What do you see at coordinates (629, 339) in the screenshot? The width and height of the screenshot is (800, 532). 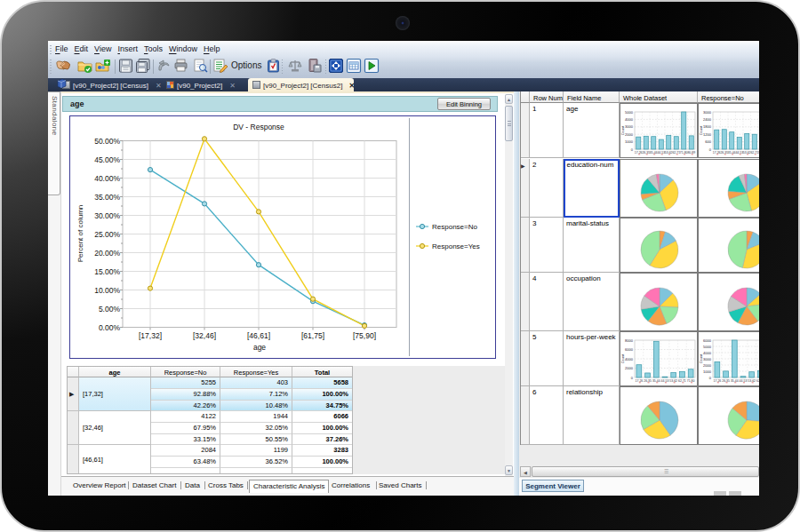 I see `svg-text: 8000` at bounding box center [629, 339].